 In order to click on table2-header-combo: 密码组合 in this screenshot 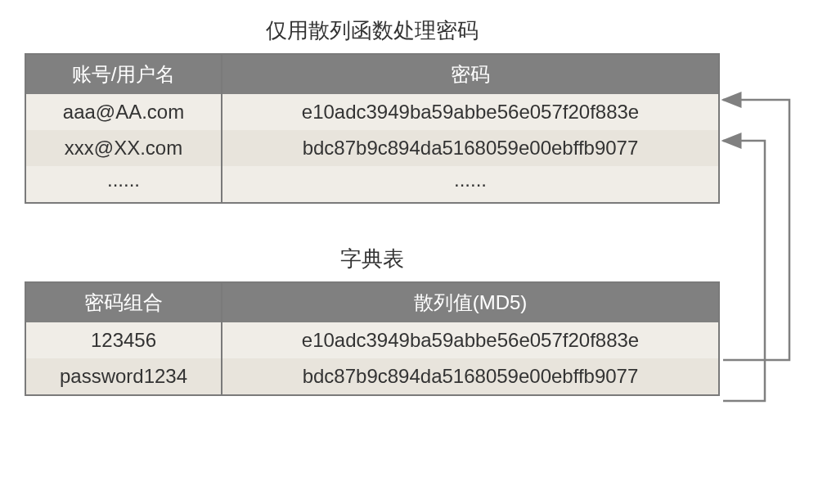, I will do `click(124, 303)`.